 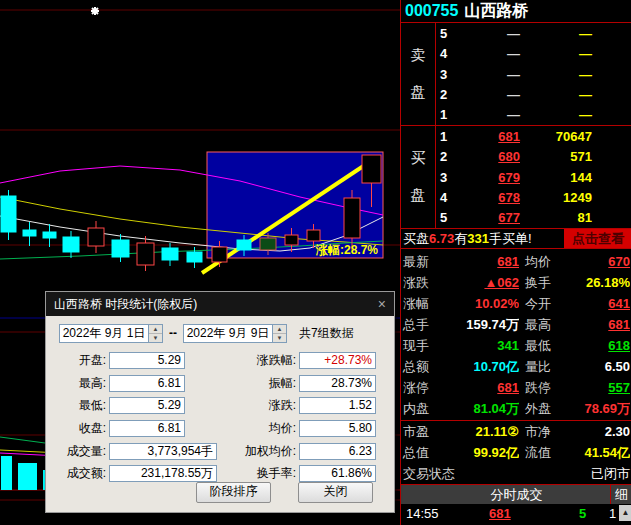 What do you see at coordinates (516, 474) in the screenshot?
I see `trade-status-row: 交易状态 已闭市` at bounding box center [516, 474].